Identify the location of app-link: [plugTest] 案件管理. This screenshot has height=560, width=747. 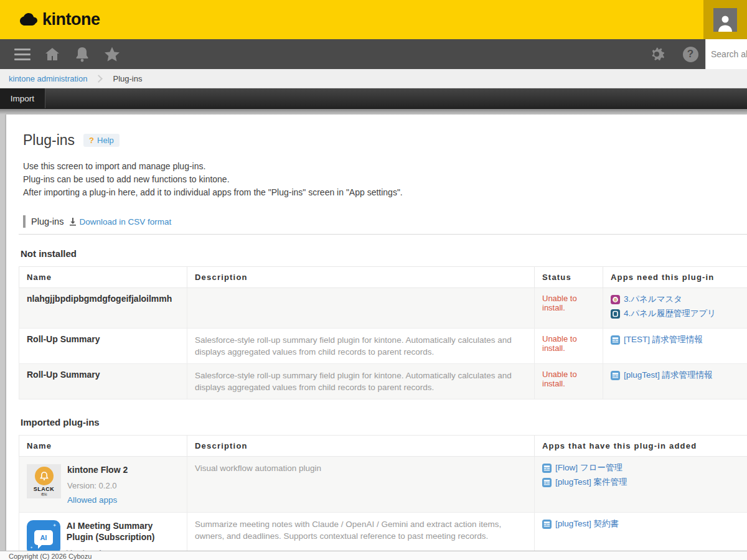
(641, 482).